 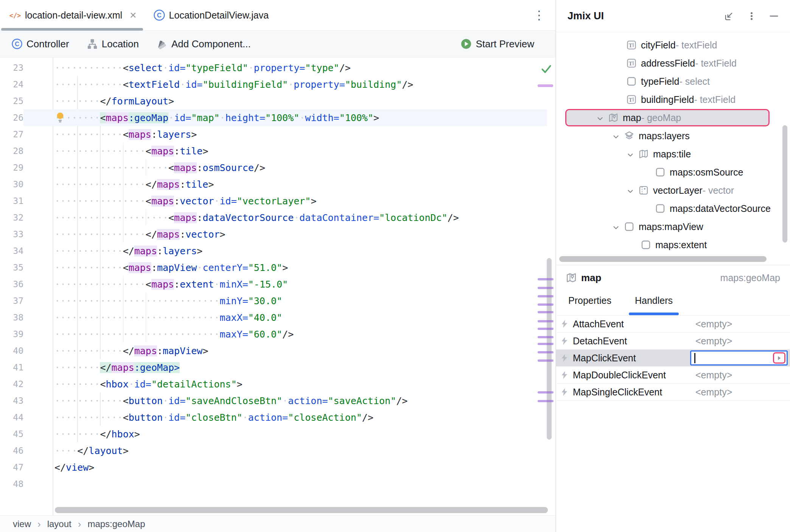 What do you see at coordinates (12, 251) in the screenshot?
I see `line-number: 34` at bounding box center [12, 251].